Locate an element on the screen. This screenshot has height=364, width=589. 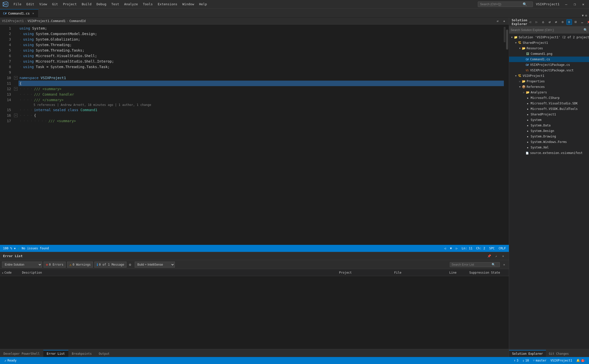
nav-prev-icon: ◁ is located at coordinates (445, 248).